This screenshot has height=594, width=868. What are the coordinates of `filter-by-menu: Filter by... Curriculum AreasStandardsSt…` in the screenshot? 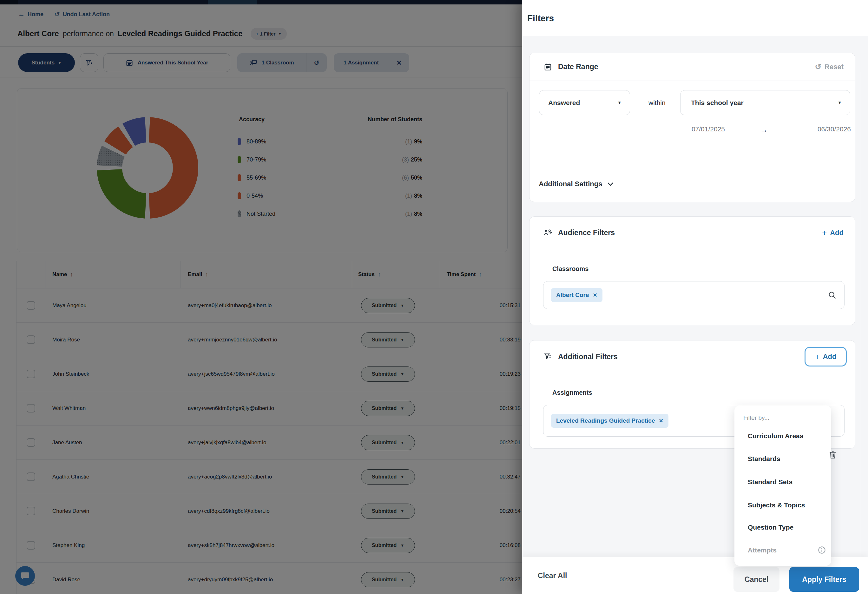 It's located at (783, 486).